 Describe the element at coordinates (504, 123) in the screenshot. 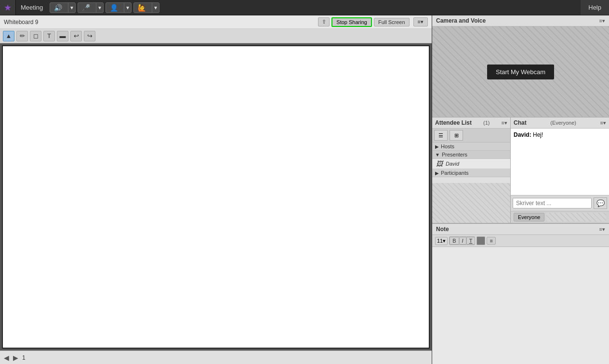

I see `attendee-menu: ≡▾` at that location.